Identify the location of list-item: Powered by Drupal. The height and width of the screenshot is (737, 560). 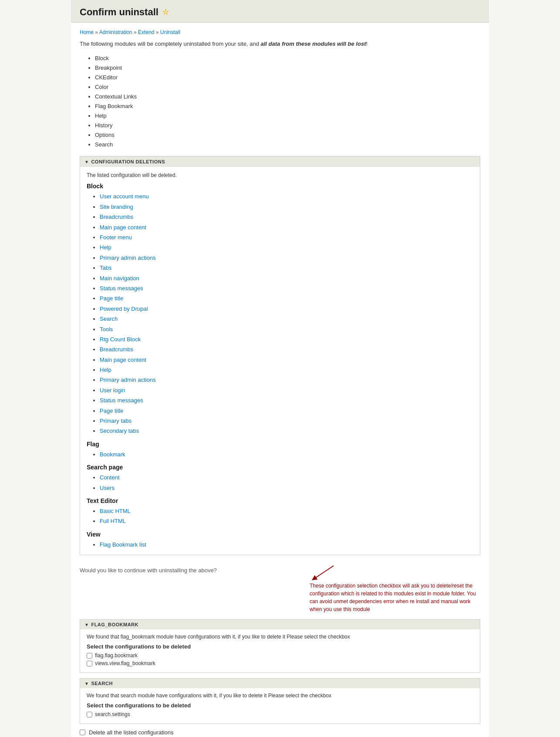
(287, 309).